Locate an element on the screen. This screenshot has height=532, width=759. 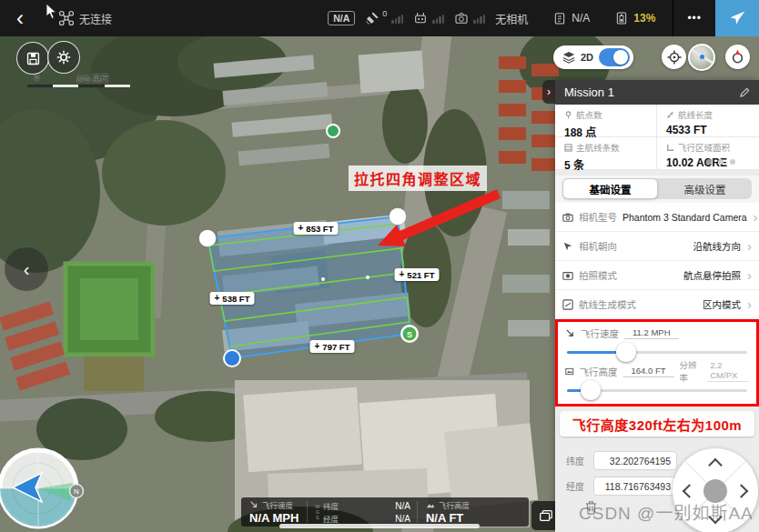
stat-area: 飞行区域面积 10.02 ACRE is located at coordinates (708, 154).